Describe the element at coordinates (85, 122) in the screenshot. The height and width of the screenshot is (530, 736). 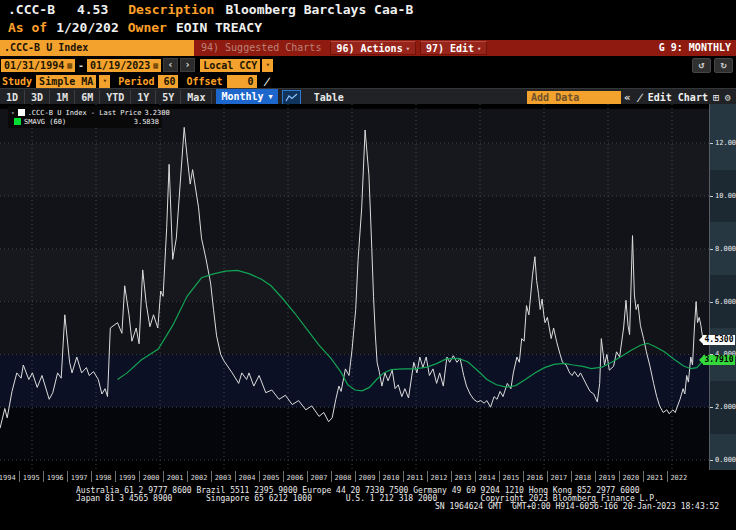
I see `legend-row-smavg: SMAVG (60) 3.5838` at that location.